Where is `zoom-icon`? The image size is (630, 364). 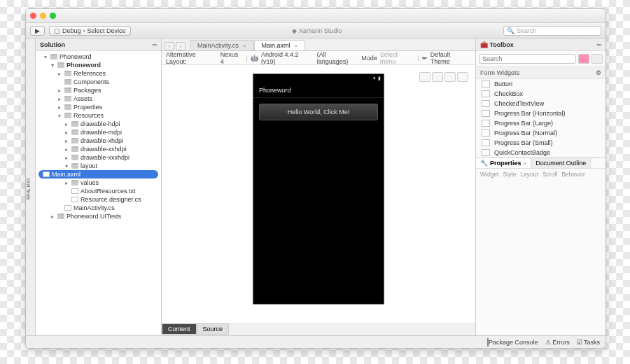 zoom-icon is located at coordinates (53, 15).